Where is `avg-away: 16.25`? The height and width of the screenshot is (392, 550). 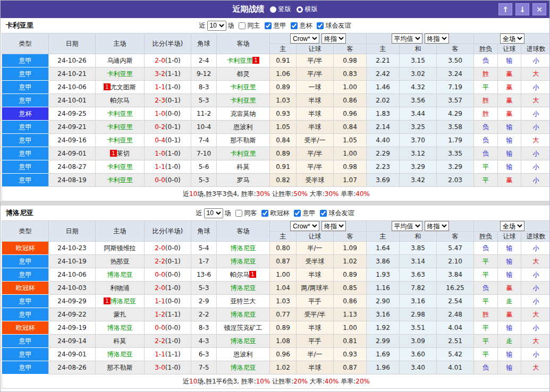
avg-away: 16.25 is located at coordinates (455, 288).